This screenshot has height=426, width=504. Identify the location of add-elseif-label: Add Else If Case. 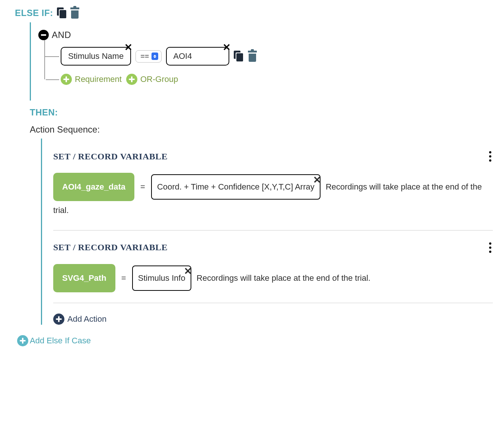
(60, 341).